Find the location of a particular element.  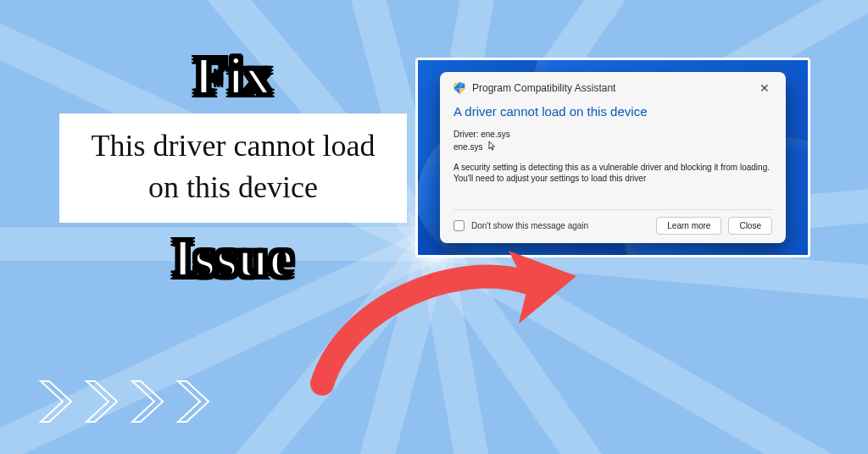

cursor-icon is located at coordinates (492, 147).